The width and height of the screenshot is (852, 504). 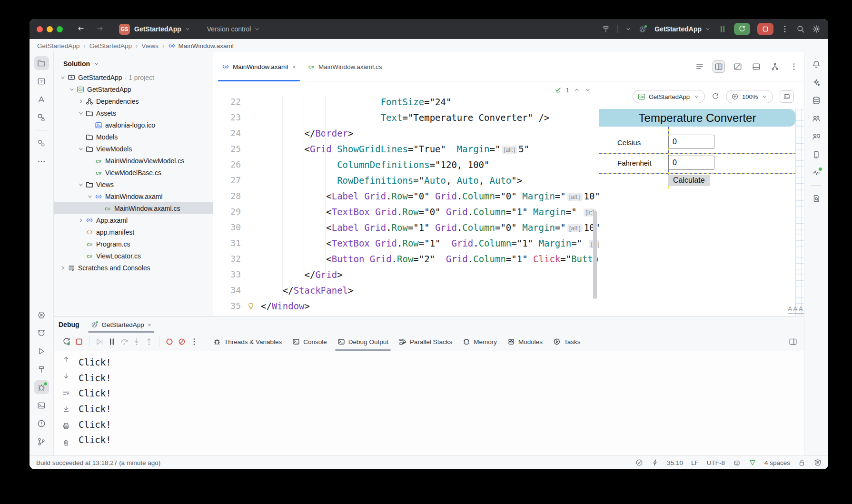 I want to click on editor-scrollbar, so click(x=595, y=255).